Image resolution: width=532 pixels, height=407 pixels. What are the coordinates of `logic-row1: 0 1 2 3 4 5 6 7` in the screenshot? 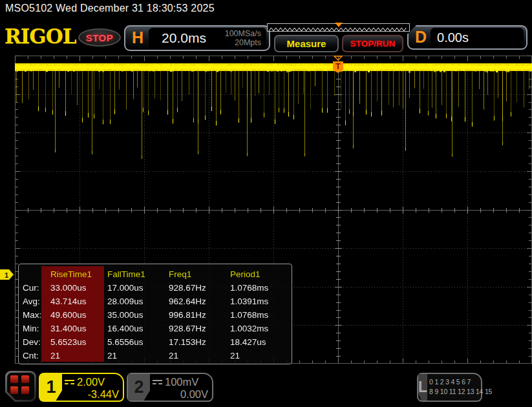 It's located at (450, 382).